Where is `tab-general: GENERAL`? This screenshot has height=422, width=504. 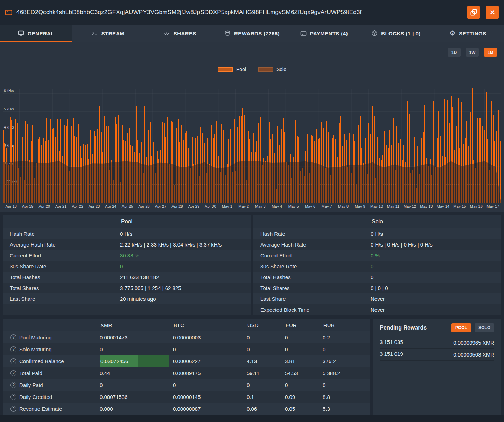 tab-general: GENERAL is located at coordinates (36, 33).